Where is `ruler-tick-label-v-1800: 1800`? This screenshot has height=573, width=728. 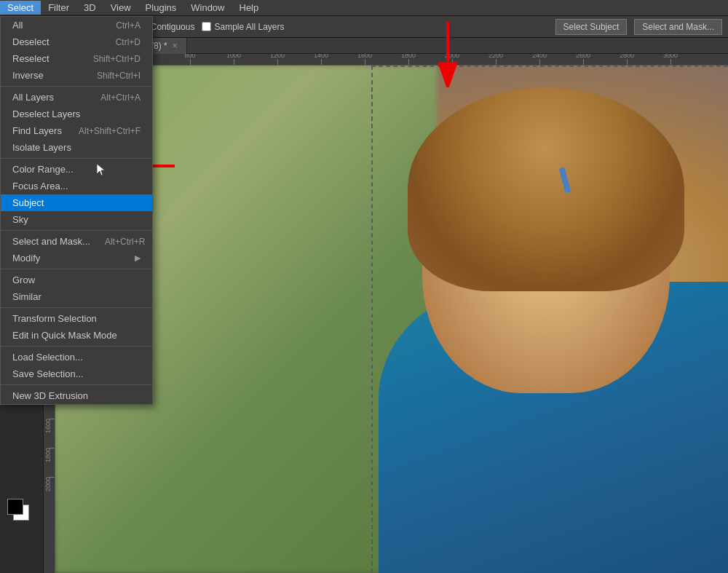
ruler-tick-label-v-1800: 1800 is located at coordinates (48, 455).